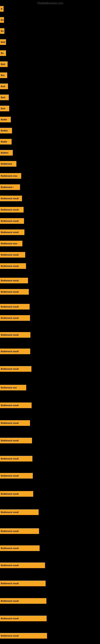  I want to click on bar-row-18: Bottleneck result, so click(12, 210).